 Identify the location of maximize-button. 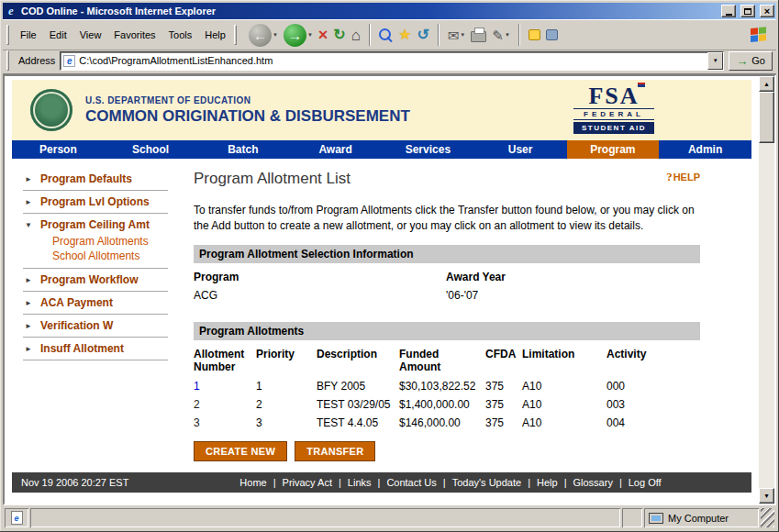
(748, 11).